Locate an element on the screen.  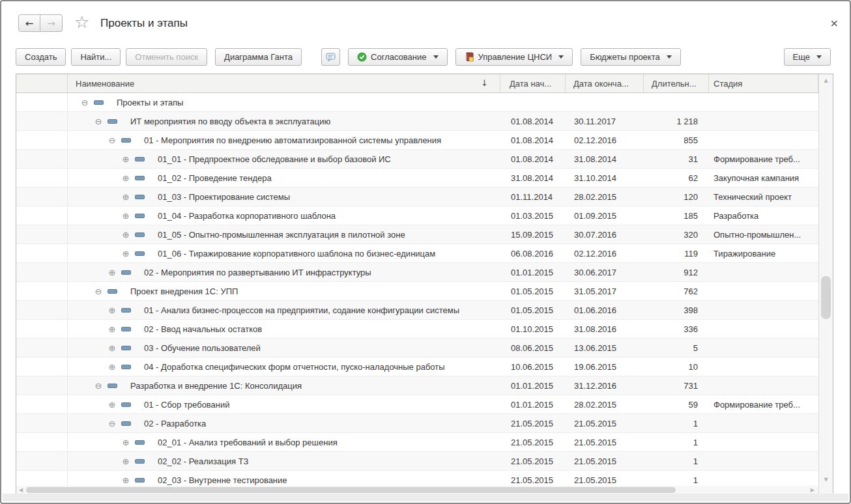
horizontal-scrollbar-thumb is located at coordinates (351, 490).